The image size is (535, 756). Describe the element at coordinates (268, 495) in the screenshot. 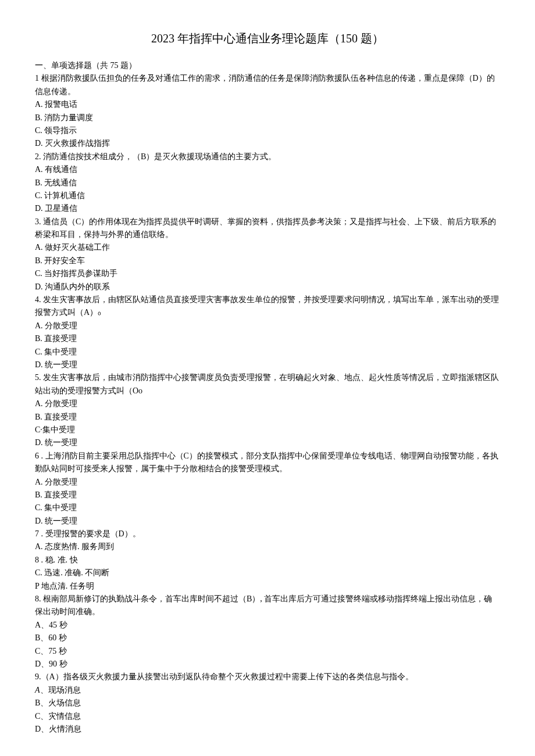

I see `q6-option-b: B. 直接受理` at that location.